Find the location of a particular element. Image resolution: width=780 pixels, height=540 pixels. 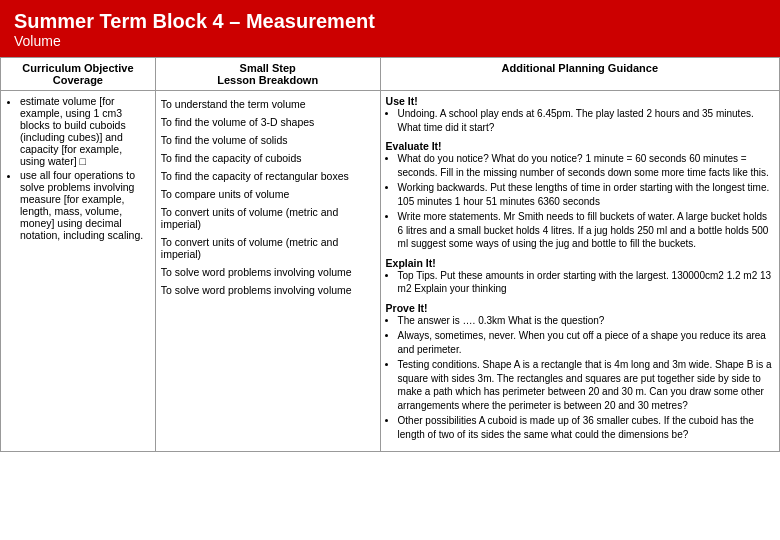

guidance-section: Evaluate It!What do you notice? What do … is located at coordinates (580, 196).